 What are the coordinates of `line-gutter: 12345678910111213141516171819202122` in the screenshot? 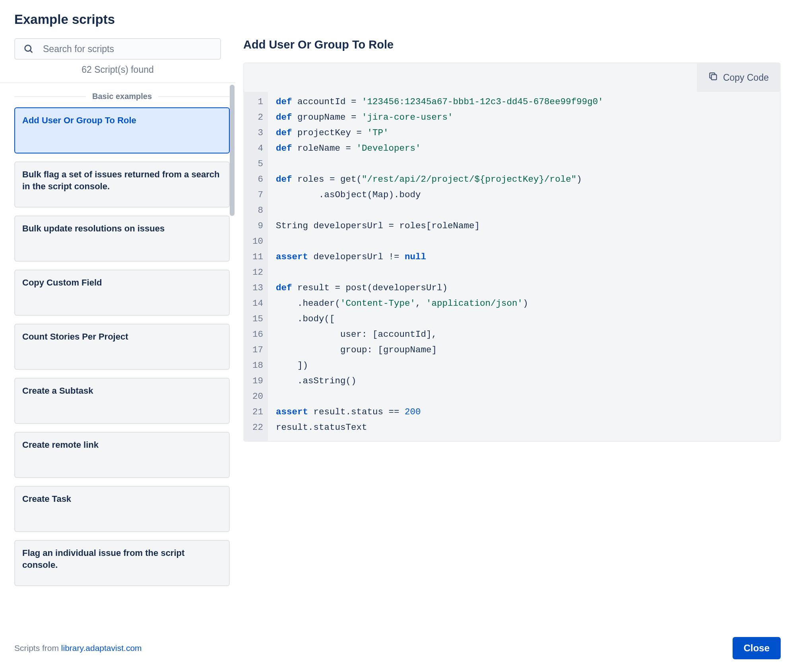 It's located at (256, 266).